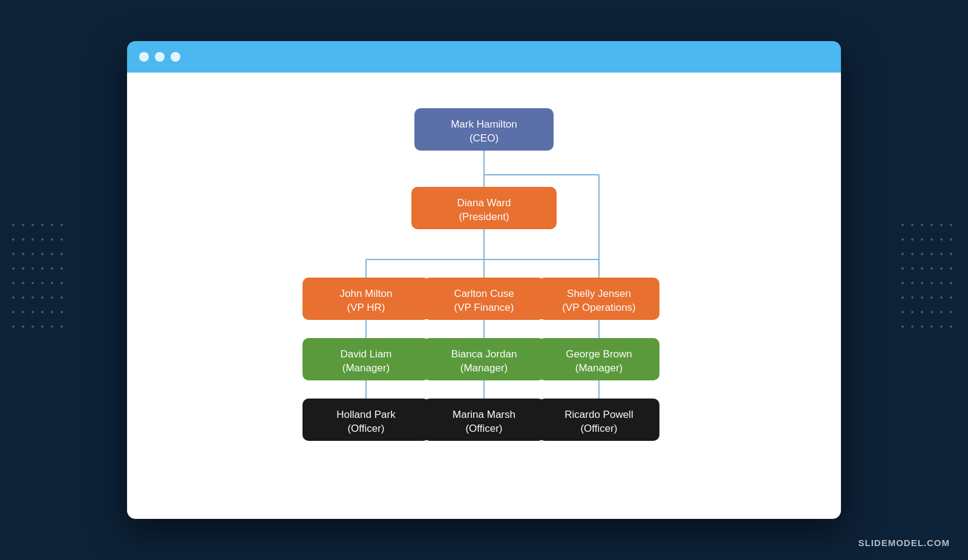  Describe the element at coordinates (484, 294) in the screenshot. I see `vp2-name: Carlton Cuse` at that location.